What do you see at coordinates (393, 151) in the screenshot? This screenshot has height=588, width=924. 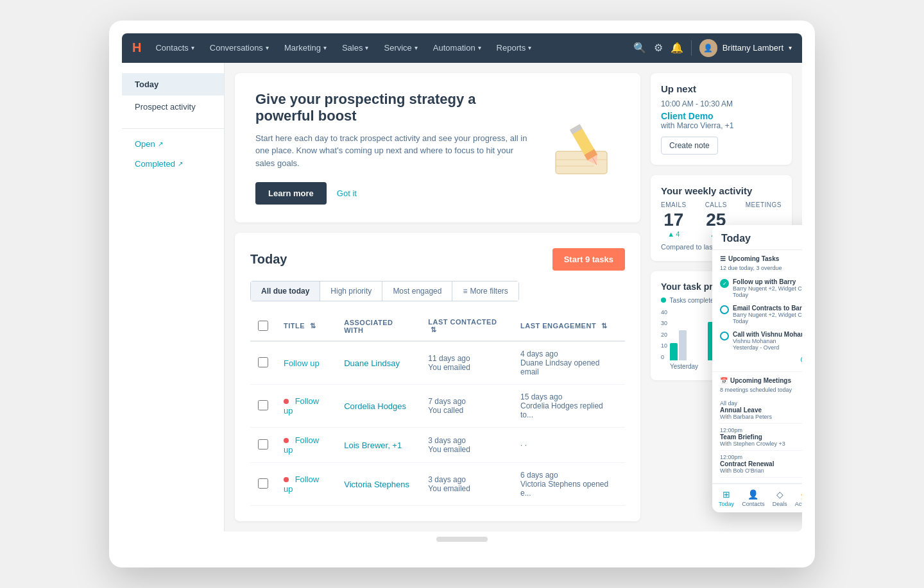 I see `boost-description: Start here each day to track prospect ac…` at bounding box center [393, 151].